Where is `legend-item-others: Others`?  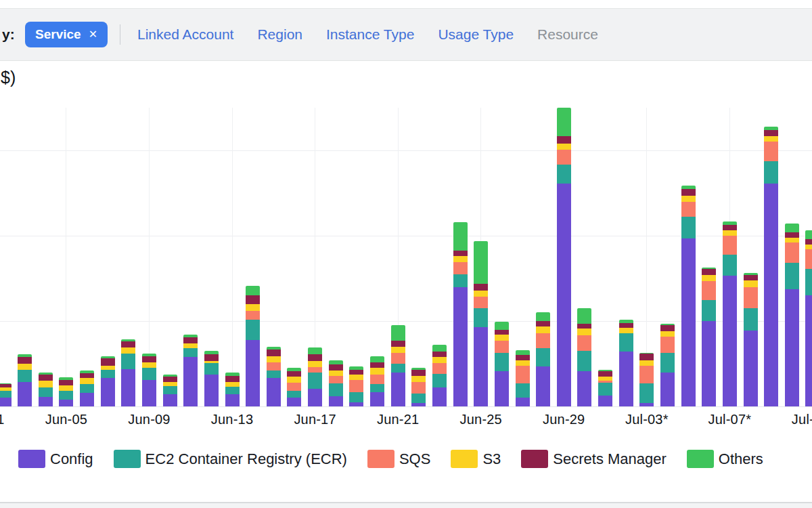 legend-item-others: Others is located at coordinates (725, 459).